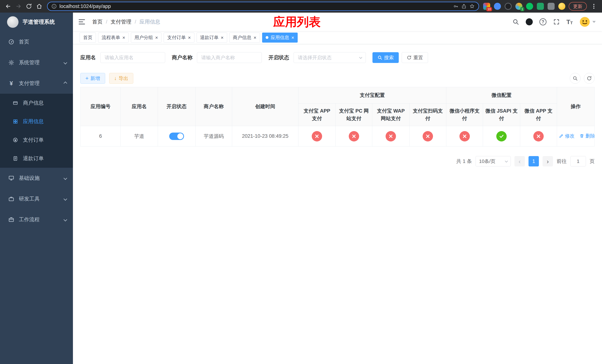 This screenshot has width=602, height=364. What do you see at coordinates (570, 22) in the screenshot?
I see `font-size-icon: TT` at bounding box center [570, 22].